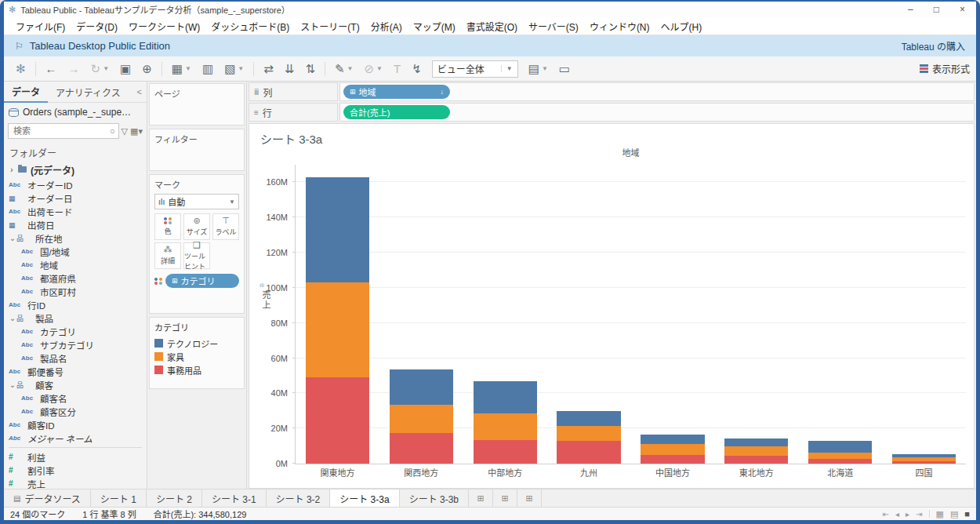 Image resolution: width=980 pixels, height=524 pixels. Describe the element at coordinates (337, 329) in the screenshot. I see `bar-segment-関東地方-家具` at that location.